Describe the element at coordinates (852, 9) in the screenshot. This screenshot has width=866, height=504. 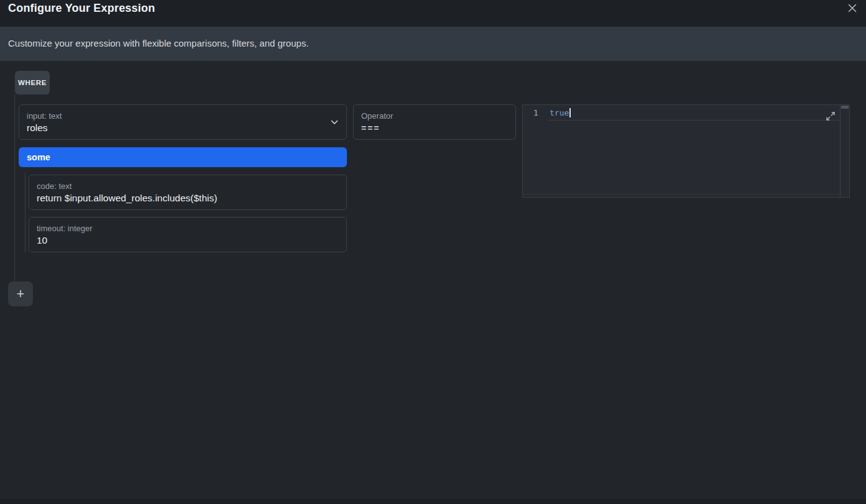
I see `close-icon` at that location.